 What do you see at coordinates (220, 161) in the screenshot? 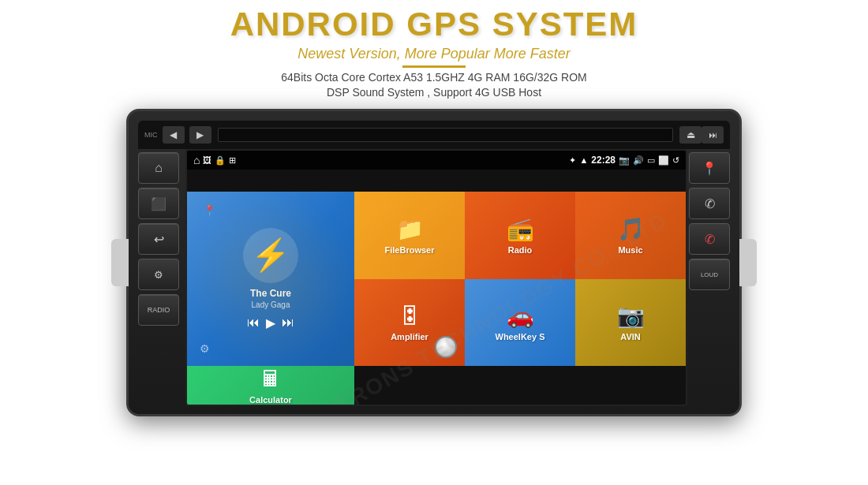
I see `lock-icon: 🔒` at bounding box center [220, 161].